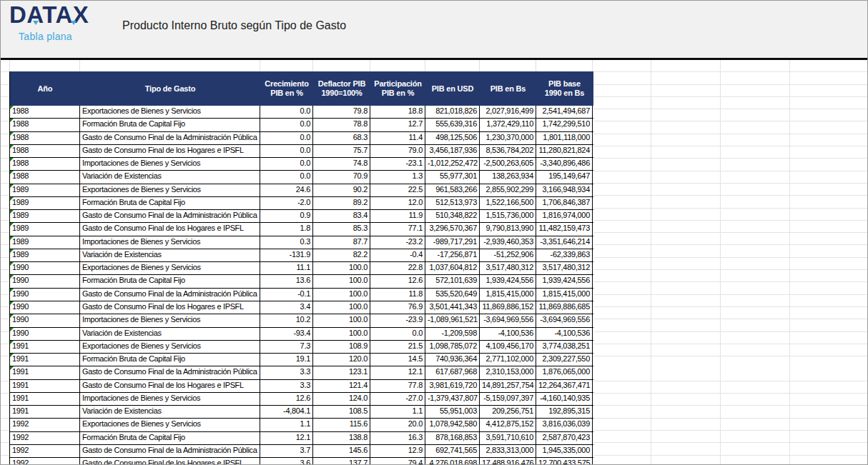 The width and height of the screenshot is (868, 465). What do you see at coordinates (565, 124) in the screenshot?
I see `cell-pib-base-1990: 1,742,299,510` at bounding box center [565, 124].